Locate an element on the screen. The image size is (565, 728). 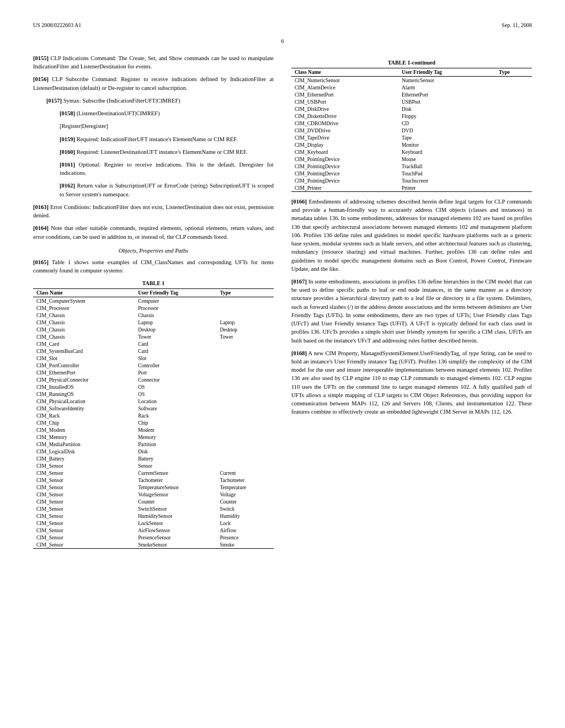
table-row: CIM_ChassisLaptopLaptop is located at coordinates (153, 322).